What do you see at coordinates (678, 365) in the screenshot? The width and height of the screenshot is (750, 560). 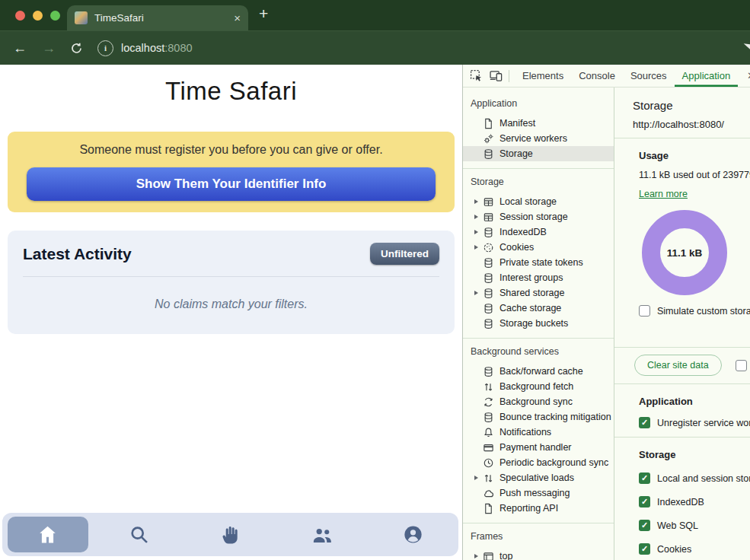 I see `clear-site-data-button: Clear site data` at bounding box center [678, 365].